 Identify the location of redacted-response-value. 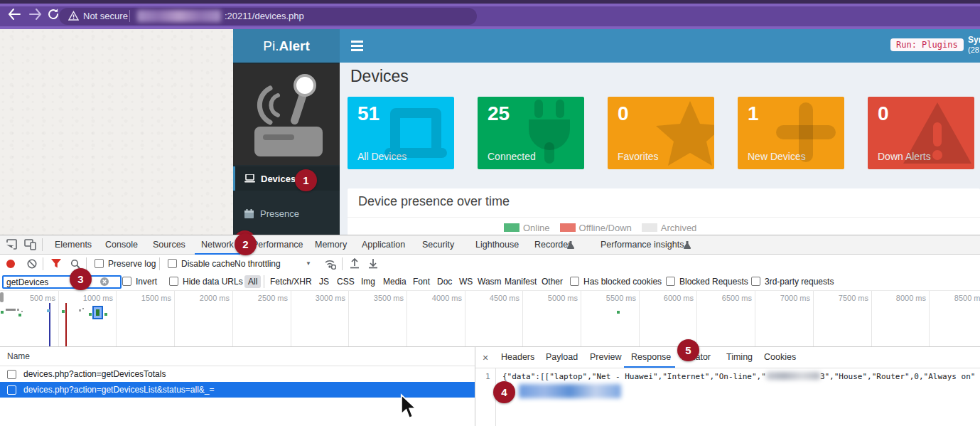
(793, 376).